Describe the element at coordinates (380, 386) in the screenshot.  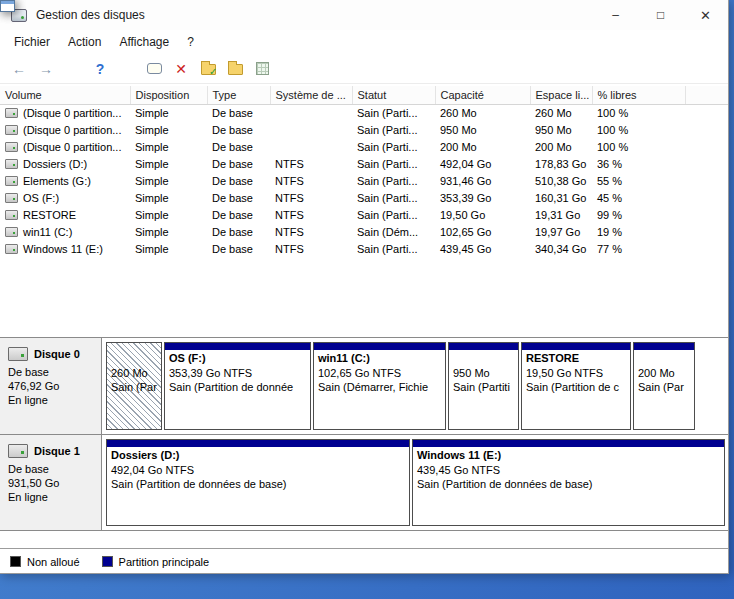
I see `partition-win11-c: win11 (C:)102,65 Go NTFSSain (Démarrer, …` at that location.